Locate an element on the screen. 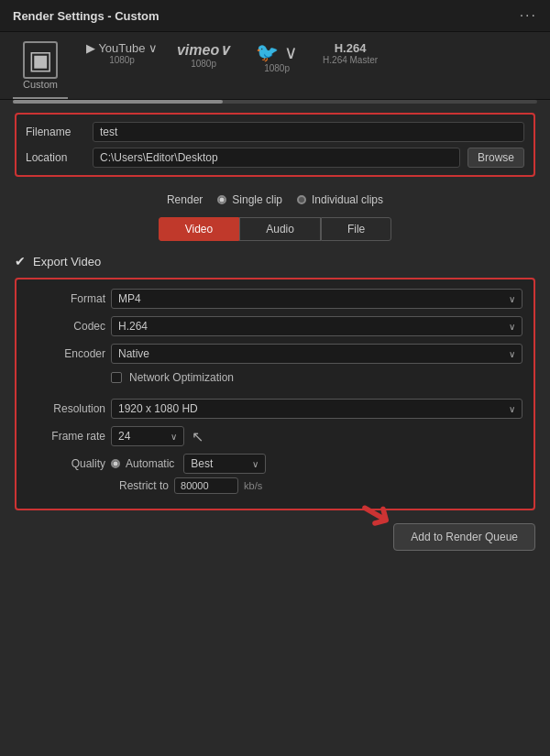 The image size is (550, 756). resolution-dropdown: 1920 x 1080 HD ∨ is located at coordinates (317, 409).